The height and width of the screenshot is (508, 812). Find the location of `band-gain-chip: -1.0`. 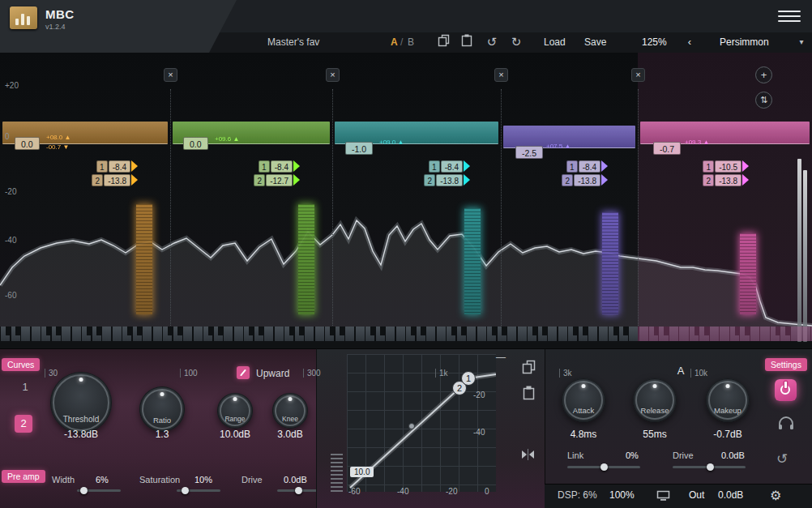

band-gain-chip: -1.0 is located at coordinates (359, 148).